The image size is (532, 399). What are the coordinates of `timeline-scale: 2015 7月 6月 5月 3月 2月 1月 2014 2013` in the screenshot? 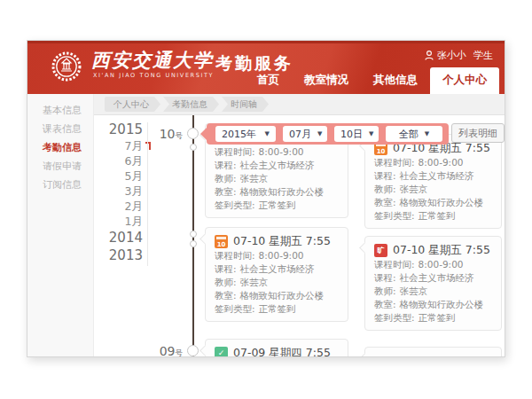 It's located at (119, 192).